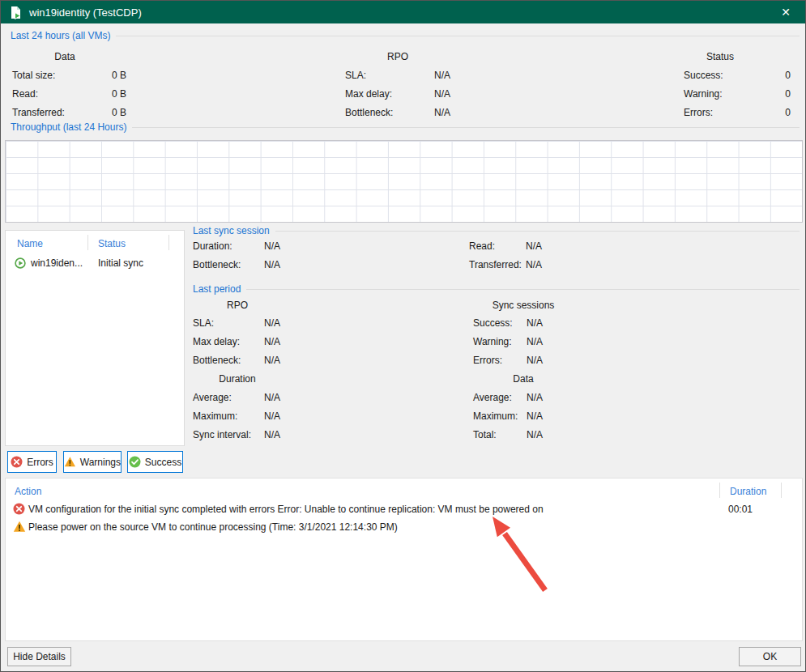 The height and width of the screenshot is (672, 806). Describe the element at coordinates (748, 491) in the screenshot. I see `column-header-duration: Duration` at that location.